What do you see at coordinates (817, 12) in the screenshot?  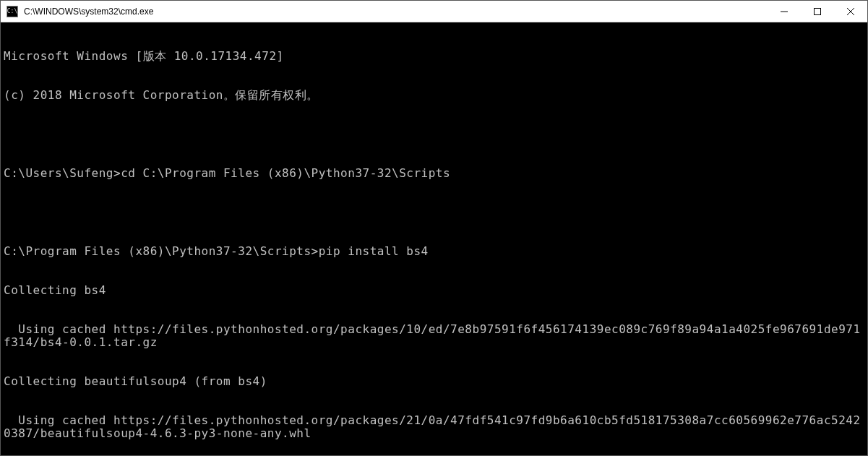 I see `maximize-icon` at bounding box center [817, 12].